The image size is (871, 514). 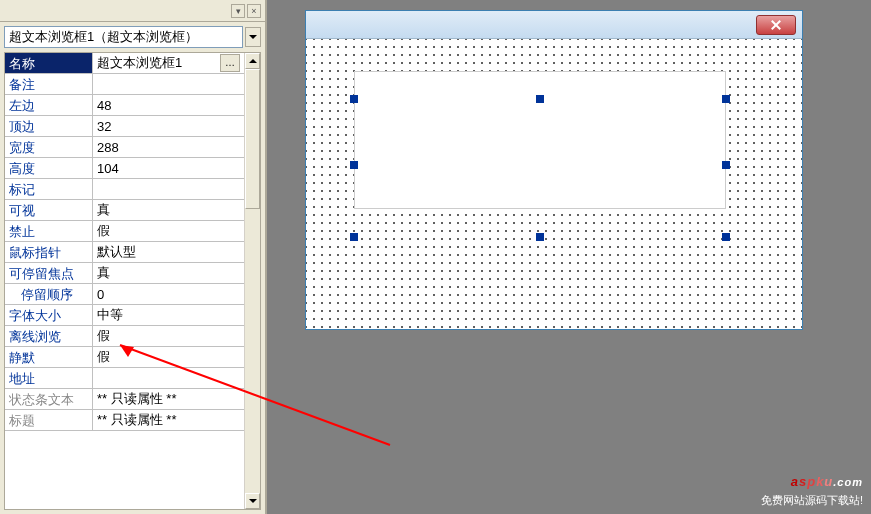 What do you see at coordinates (49, 336) in the screenshot?
I see `property-label: 离线浏览` at bounding box center [49, 336].